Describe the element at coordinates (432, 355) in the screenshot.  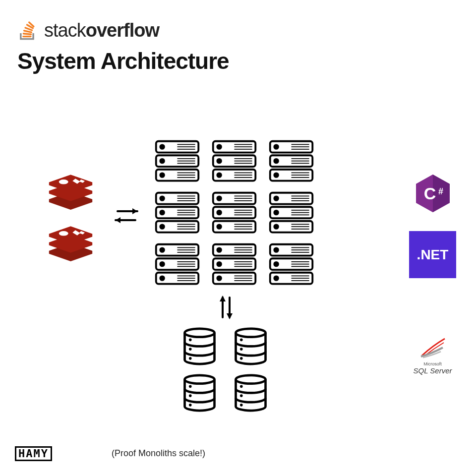
I see `sqlserver-logo: Microsoft SQL Server` at that location.